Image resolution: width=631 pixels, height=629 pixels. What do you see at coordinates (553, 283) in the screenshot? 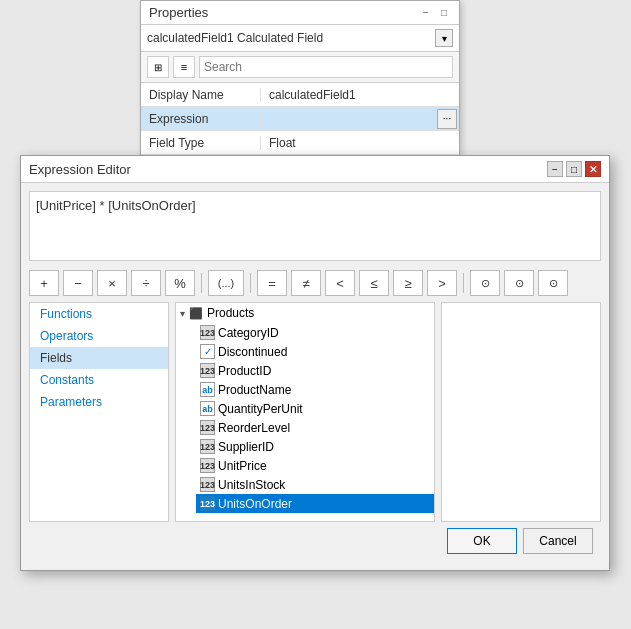
I see `not-operator-button: ⊙` at bounding box center [553, 283].